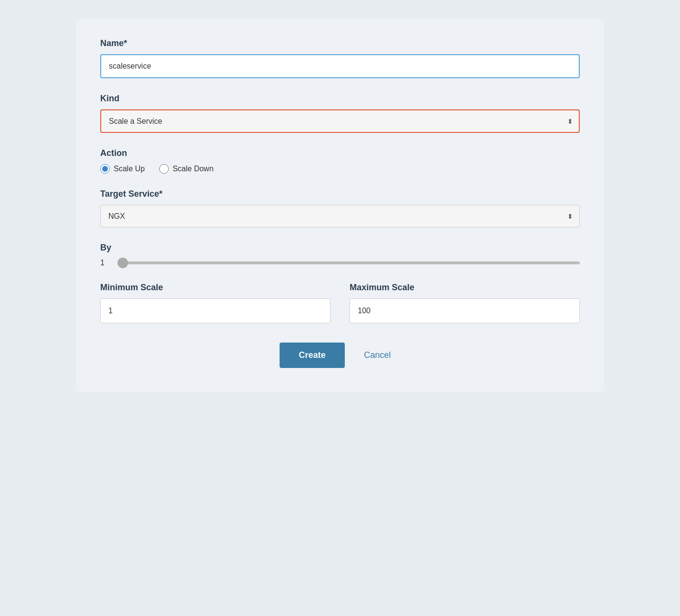 Image resolution: width=680 pixels, height=616 pixels. Describe the element at coordinates (340, 248) in the screenshot. I see `by-label: By` at that location.